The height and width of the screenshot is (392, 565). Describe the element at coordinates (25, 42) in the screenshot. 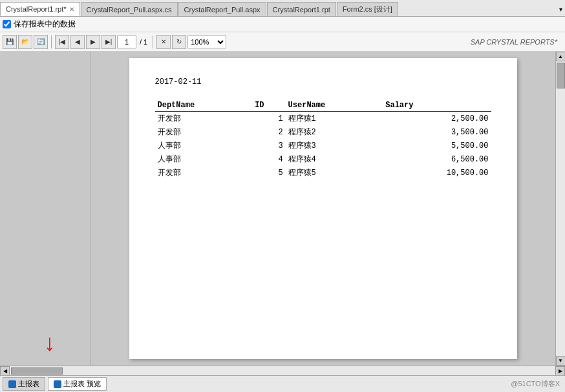

I see `open-button: 📂` at that location.